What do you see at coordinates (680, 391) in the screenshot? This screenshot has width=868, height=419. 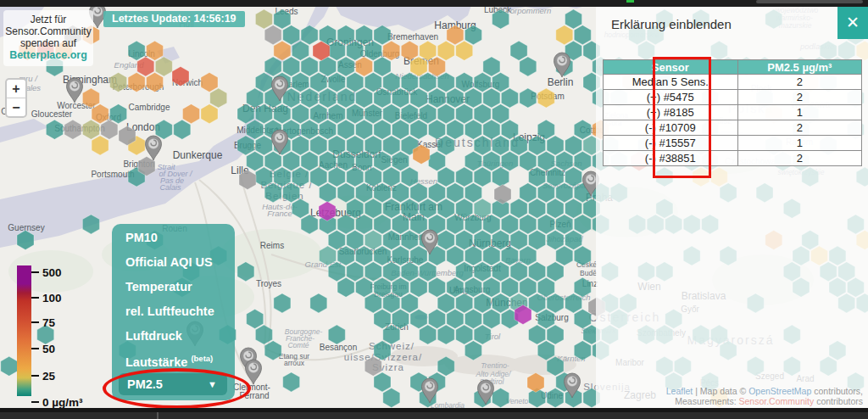 I see `leaflet-link: Leaflet` at bounding box center [680, 391].